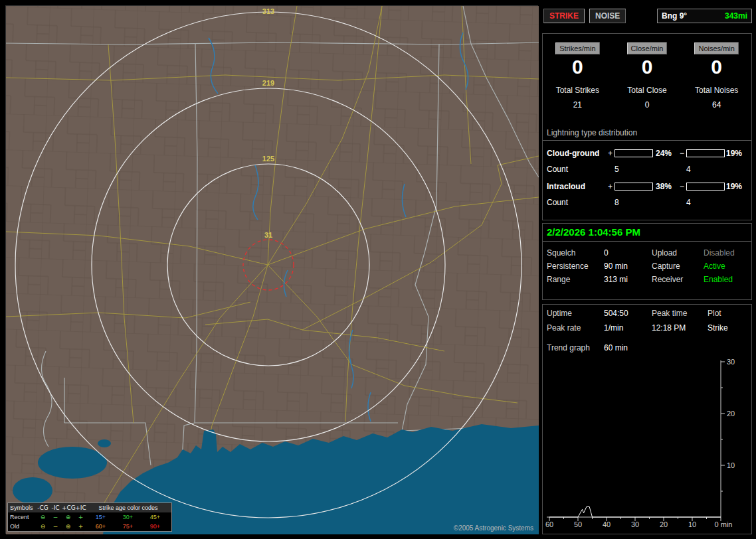  What do you see at coordinates (647, 153) in the screenshot?
I see `cloud-ground-row: Cloud-ground + 24% − 19%` at bounding box center [647, 153].